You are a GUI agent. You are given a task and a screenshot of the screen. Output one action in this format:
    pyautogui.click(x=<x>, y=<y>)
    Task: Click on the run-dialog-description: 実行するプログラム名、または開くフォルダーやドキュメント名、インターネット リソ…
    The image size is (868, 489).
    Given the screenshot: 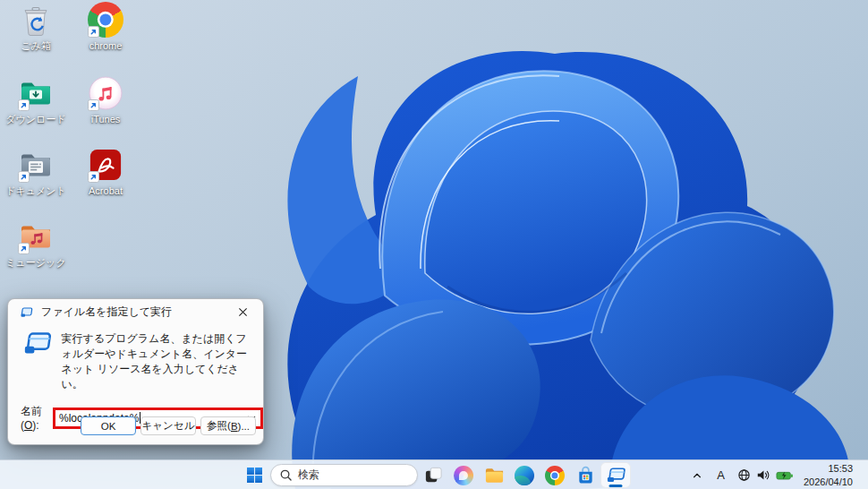 What is the action you would take?
    pyautogui.click(x=157, y=362)
    